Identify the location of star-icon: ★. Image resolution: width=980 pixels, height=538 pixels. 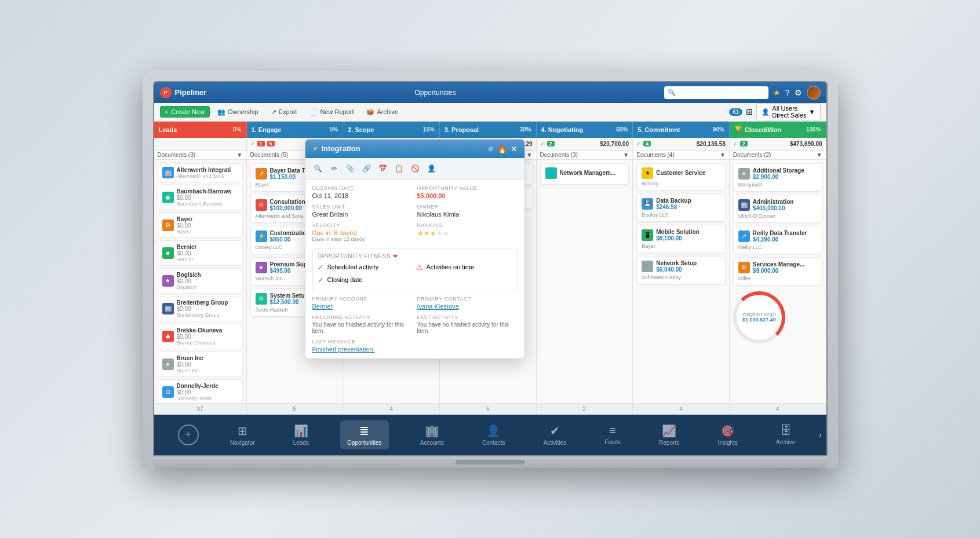
(777, 93).